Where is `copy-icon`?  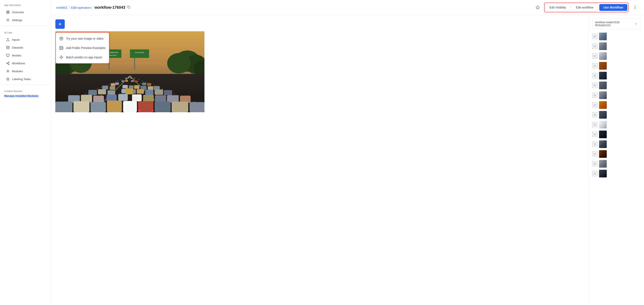
copy-icon is located at coordinates (128, 8).